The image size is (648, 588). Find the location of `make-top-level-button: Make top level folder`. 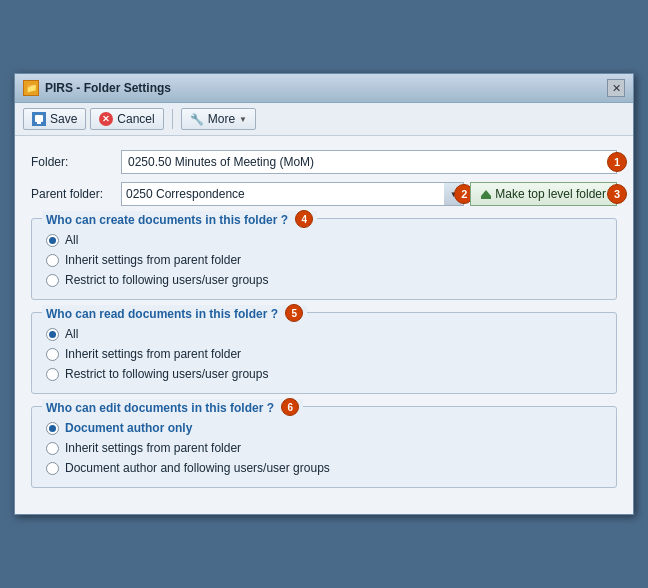

make-top-level-button: Make top level folder is located at coordinates (544, 194).